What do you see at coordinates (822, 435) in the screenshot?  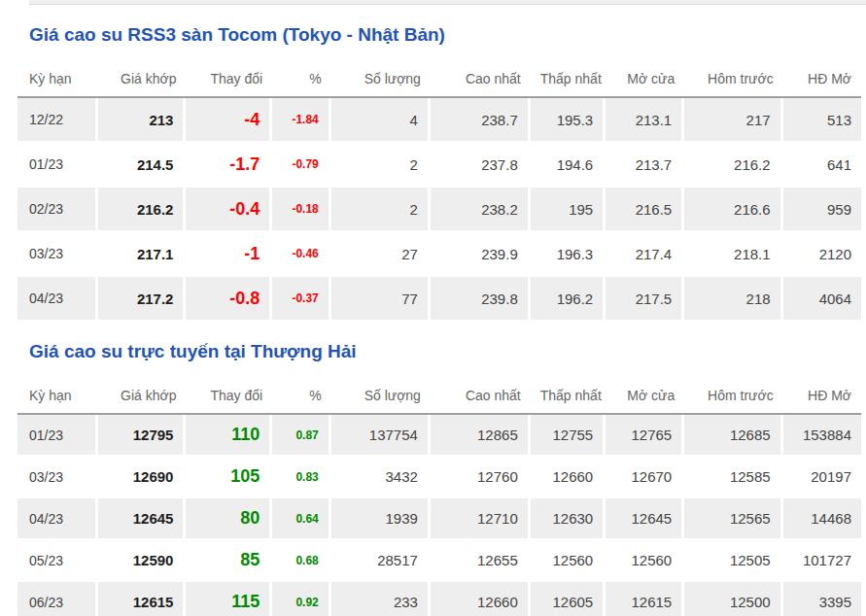 I see `cell-hd-mo: 153884` at bounding box center [822, 435].